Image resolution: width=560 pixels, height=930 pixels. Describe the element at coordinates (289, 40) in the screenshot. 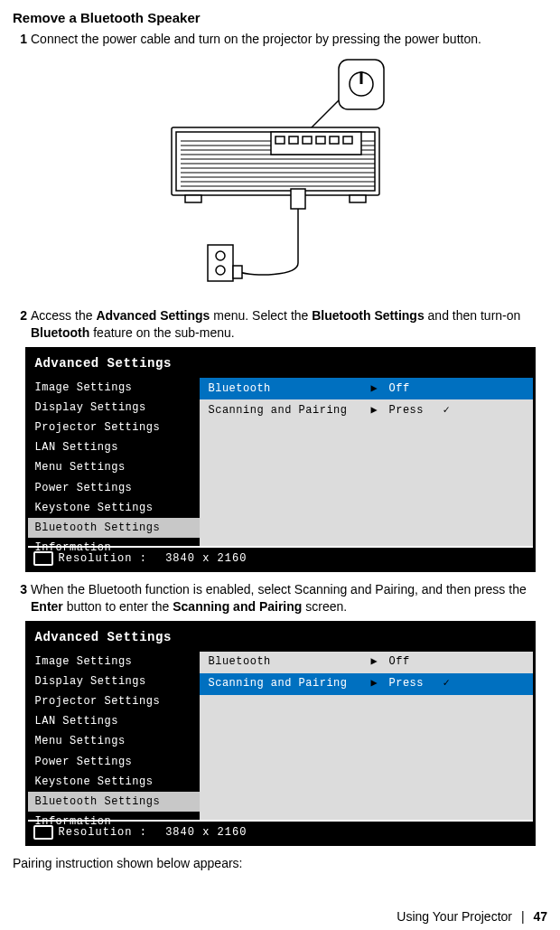

I see `step-text: Connect the power cable and turn on the …` at that location.